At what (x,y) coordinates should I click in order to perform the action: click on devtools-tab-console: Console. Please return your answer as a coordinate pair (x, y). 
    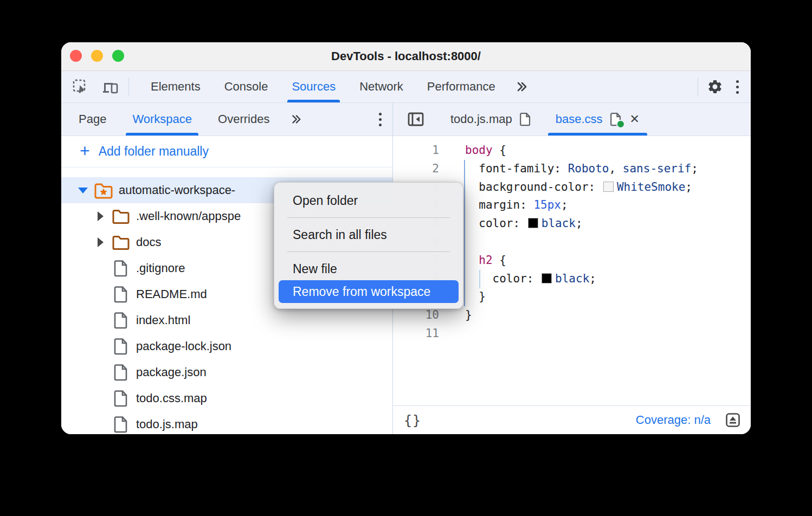
    Looking at the image, I should click on (246, 87).